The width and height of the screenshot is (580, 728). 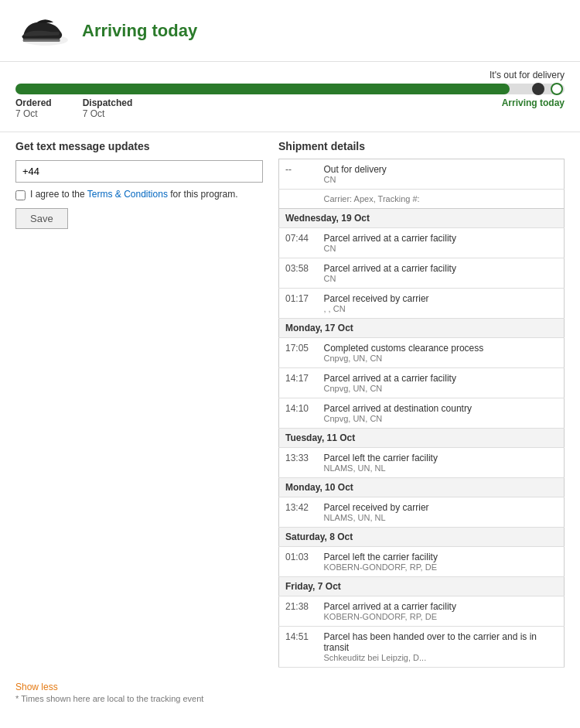 What do you see at coordinates (421, 146) in the screenshot?
I see `shipment-details-title: Shipment details` at bounding box center [421, 146].